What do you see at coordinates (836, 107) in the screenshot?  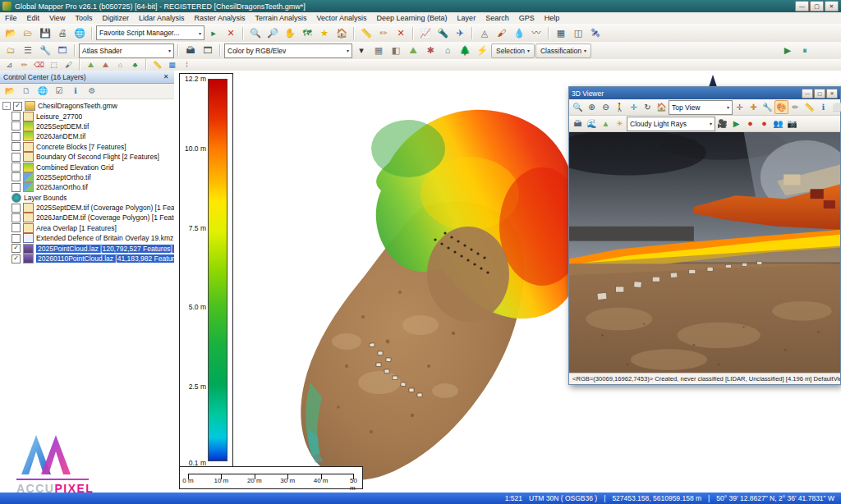 I see `v3d-fullscreen-icon: ⬜` at bounding box center [836, 107].